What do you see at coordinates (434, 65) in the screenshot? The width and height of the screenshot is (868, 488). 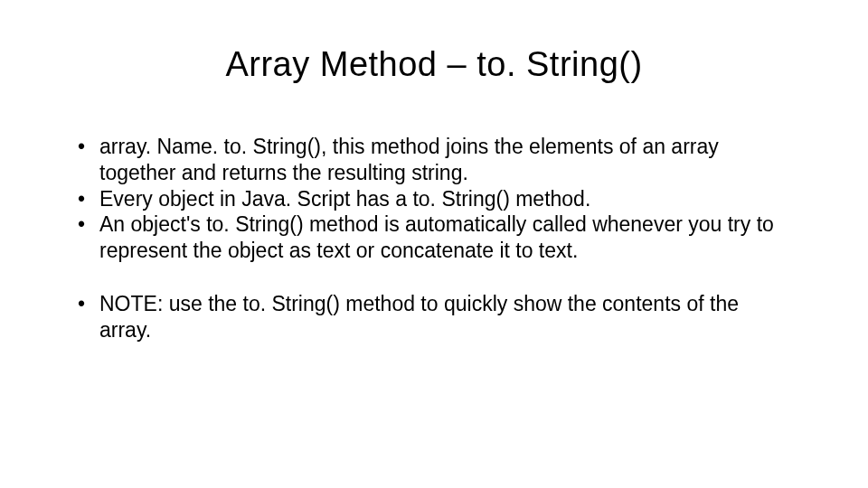 I see `slide-title: Array Method – to. String()` at bounding box center [434, 65].